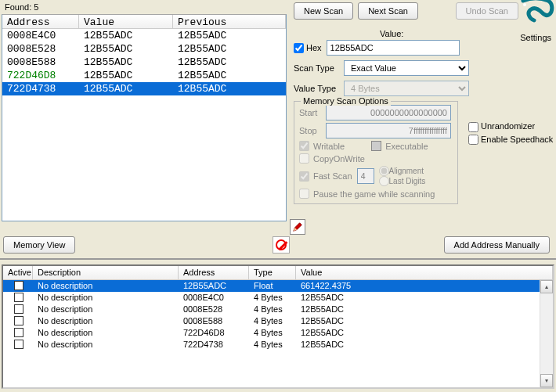  I want to click on memory-options-legend: Memory Scan Options, so click(346, 101).